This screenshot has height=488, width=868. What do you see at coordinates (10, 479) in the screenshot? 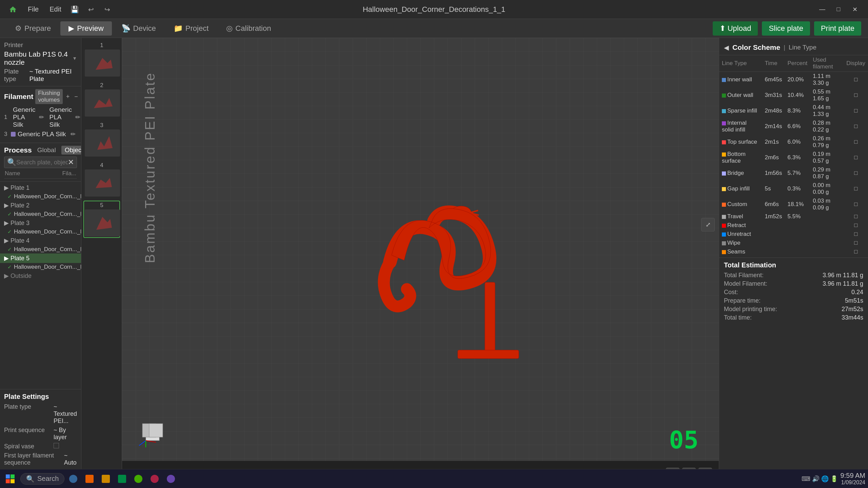
I see `start-button` at bounding box center [10, 479].